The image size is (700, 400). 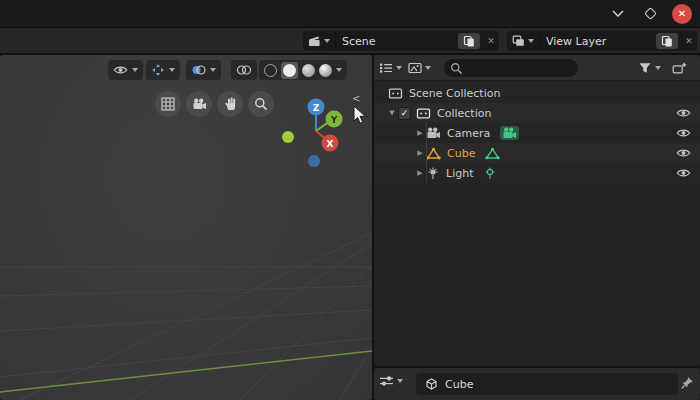 I want to click on shading-material-button, so click(x=308, y=70).